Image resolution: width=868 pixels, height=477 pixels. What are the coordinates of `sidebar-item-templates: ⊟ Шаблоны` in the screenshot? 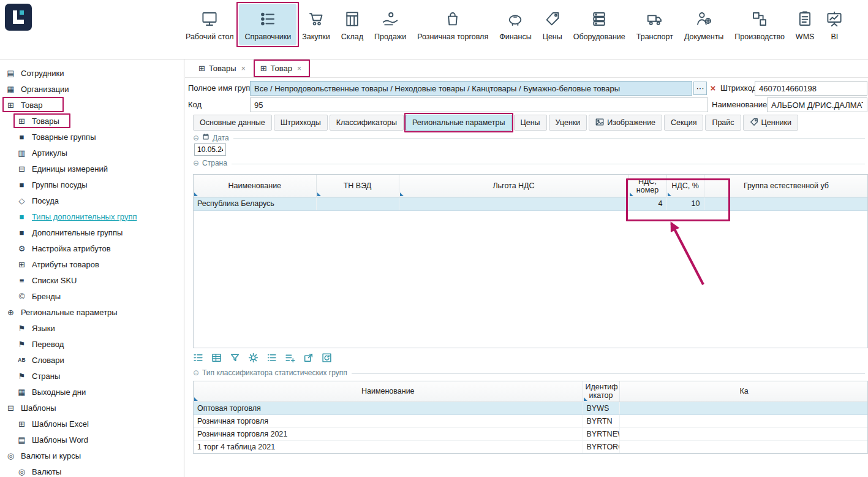 It's located at (92, 408).